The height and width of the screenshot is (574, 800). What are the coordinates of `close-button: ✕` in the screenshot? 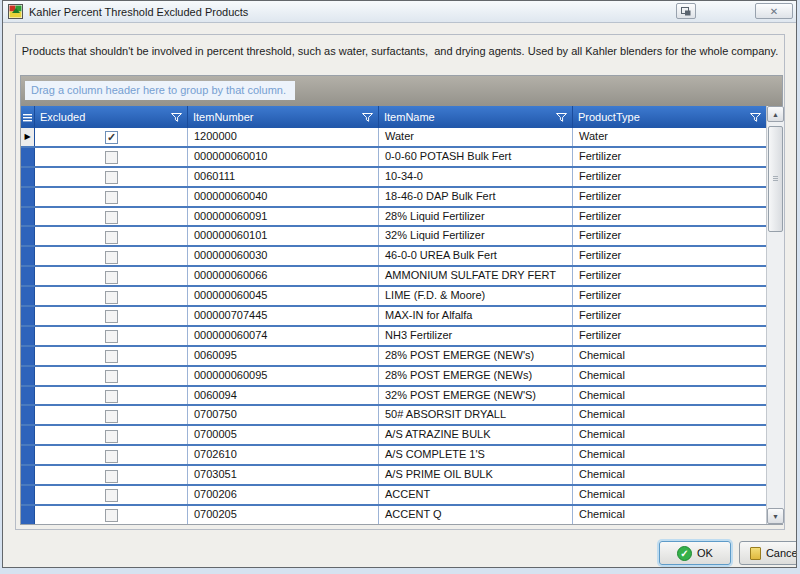 It's located at (774, 11).